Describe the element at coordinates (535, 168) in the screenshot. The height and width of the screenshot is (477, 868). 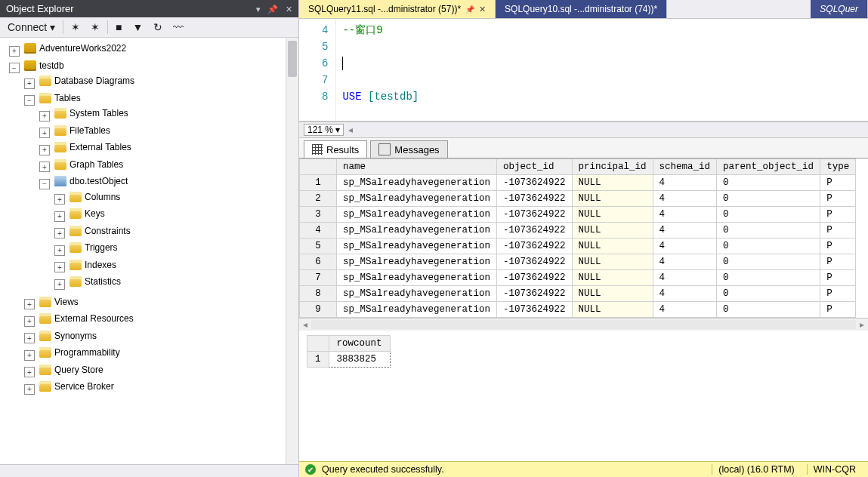
I see `col-object-id: object_id` at that location.